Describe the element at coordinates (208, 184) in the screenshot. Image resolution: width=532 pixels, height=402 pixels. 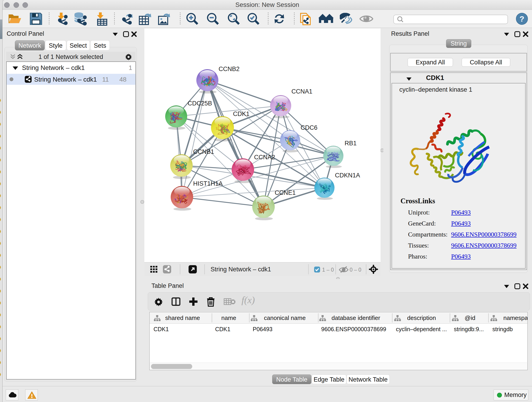
I see `svg-text: HIST1H1A` at that location.